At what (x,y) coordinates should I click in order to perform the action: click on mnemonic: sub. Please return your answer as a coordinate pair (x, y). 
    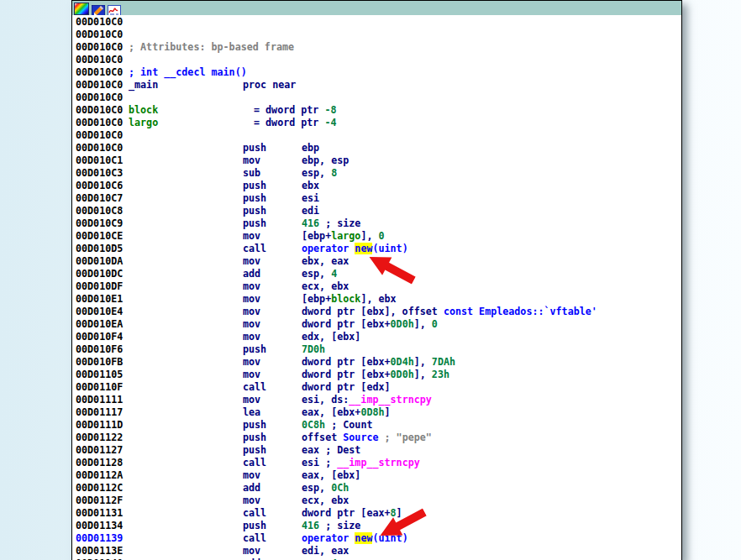
    Looking at the image, I should click on (252, 173).